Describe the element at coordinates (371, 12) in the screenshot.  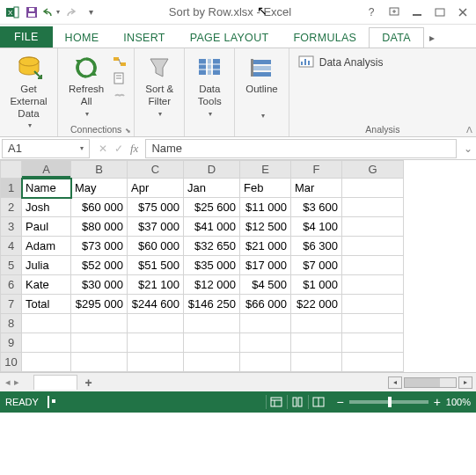
I see `help-icon: ?` at that location.